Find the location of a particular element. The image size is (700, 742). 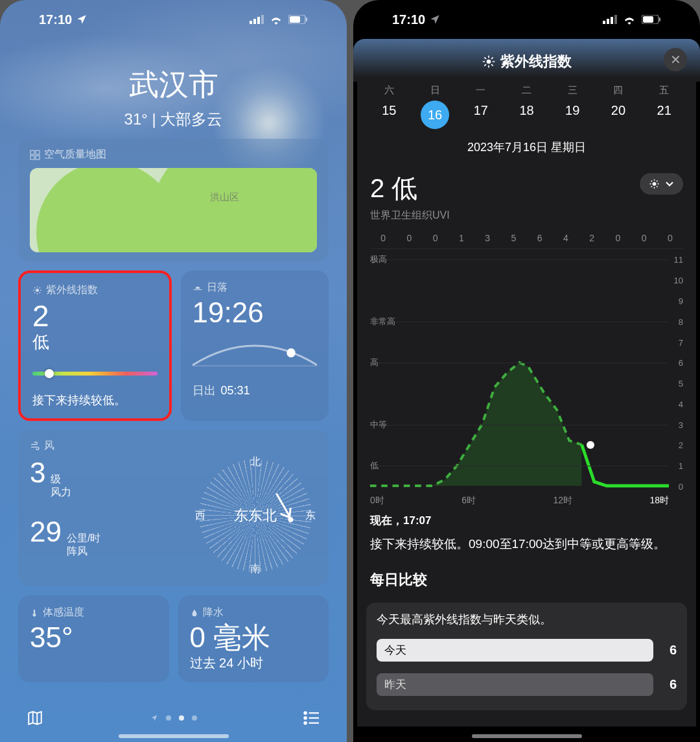

uv-value: 2 is located at coordinates (95, 316).